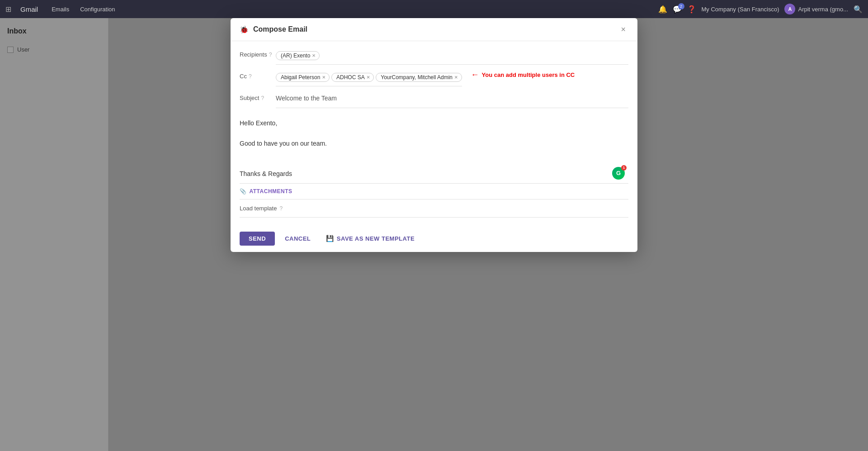 This screenshot has width=868, height=451. I want to click on cc-tag-mitchell-label: YourCompany, Mitchell Admin, so click(417, 77).